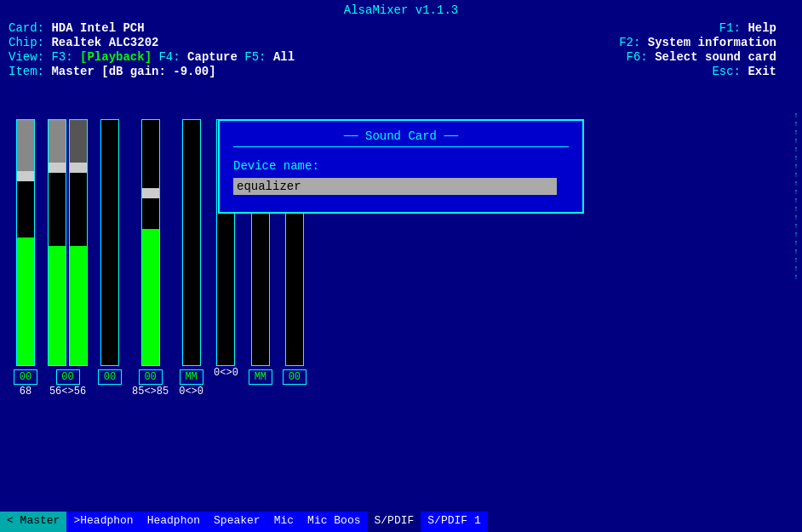  I want to click on item-label: Item:, so click(26, 72).